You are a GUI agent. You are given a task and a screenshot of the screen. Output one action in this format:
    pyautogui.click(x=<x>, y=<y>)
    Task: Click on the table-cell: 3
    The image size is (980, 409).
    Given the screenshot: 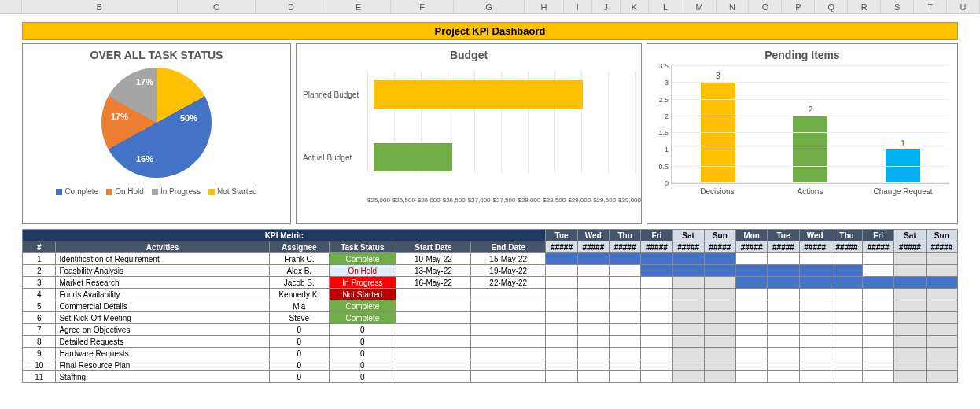 What is the action you would take?
    pyautogui.click(x=39, y=283)
    